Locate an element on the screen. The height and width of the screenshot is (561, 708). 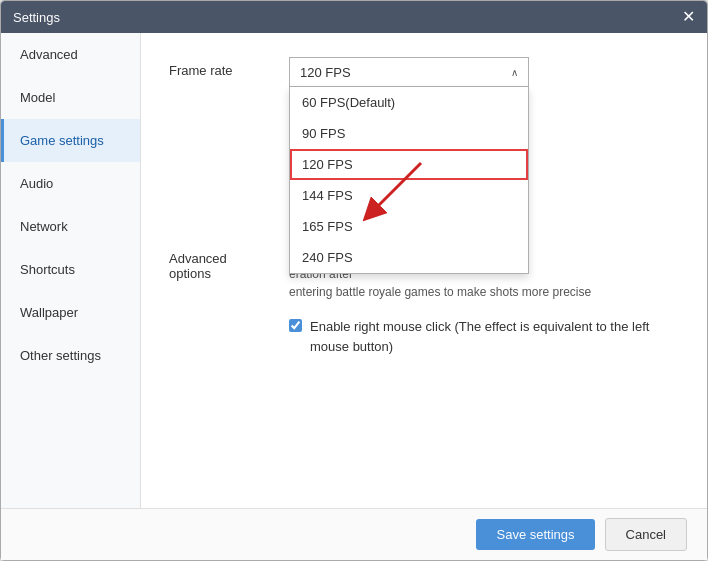
sidebar-item-other-settings: Other settings is located at coordinates (70, 356).